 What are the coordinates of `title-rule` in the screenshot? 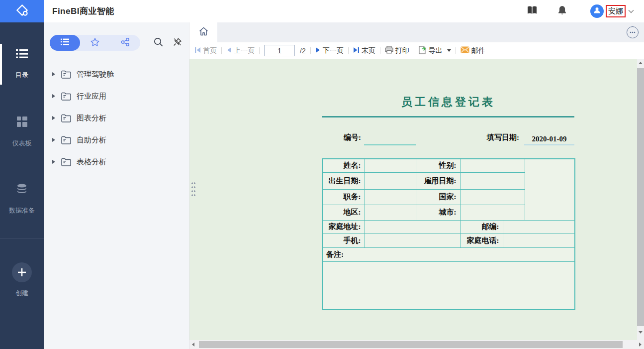 It's located at (449, 116).